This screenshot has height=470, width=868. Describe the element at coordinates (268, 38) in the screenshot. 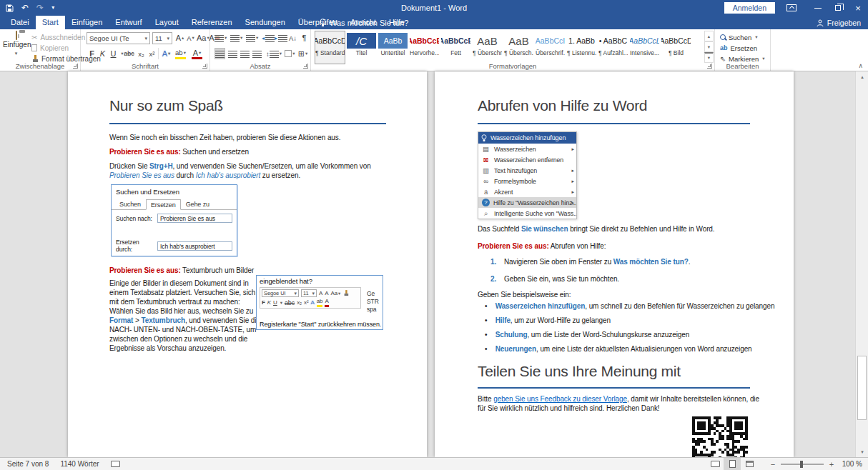

I see `decrease-indent-button: ◂` at that location.